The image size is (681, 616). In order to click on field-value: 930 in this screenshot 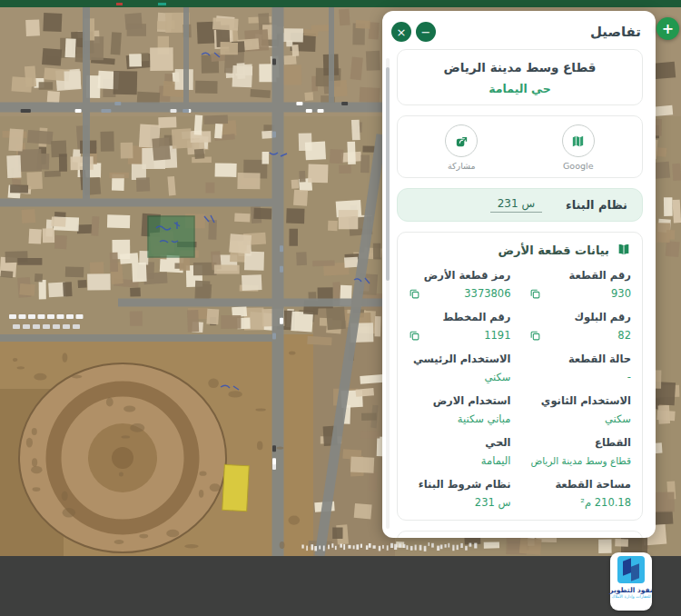, I will do `click(621, 293)`.